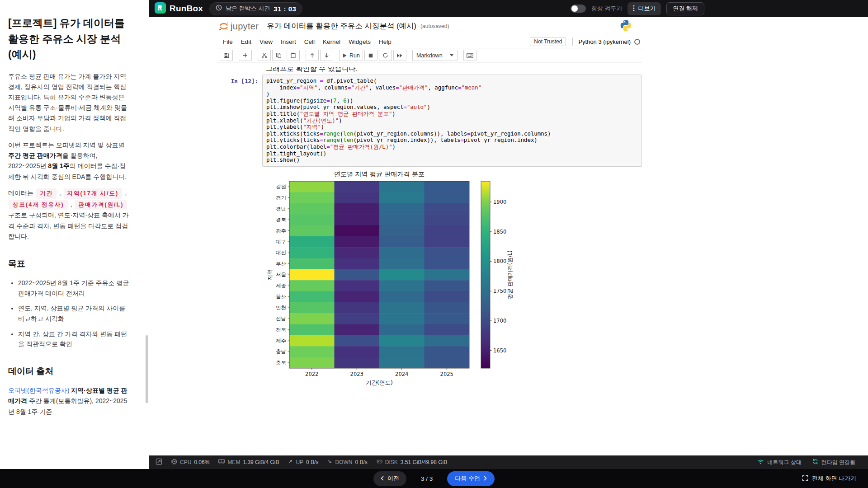 This screenshot has height=488, width=868. Describe the element at coordinates (281, 187) in the screenshot. I see `svg-text: 강원` at that location.